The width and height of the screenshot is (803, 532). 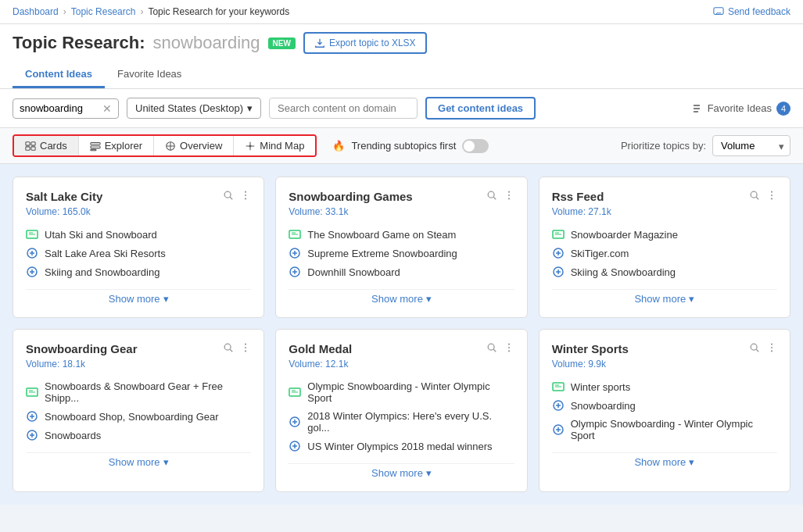 I want to click on item-text: Snowboarding, so click(x=604, y=406).